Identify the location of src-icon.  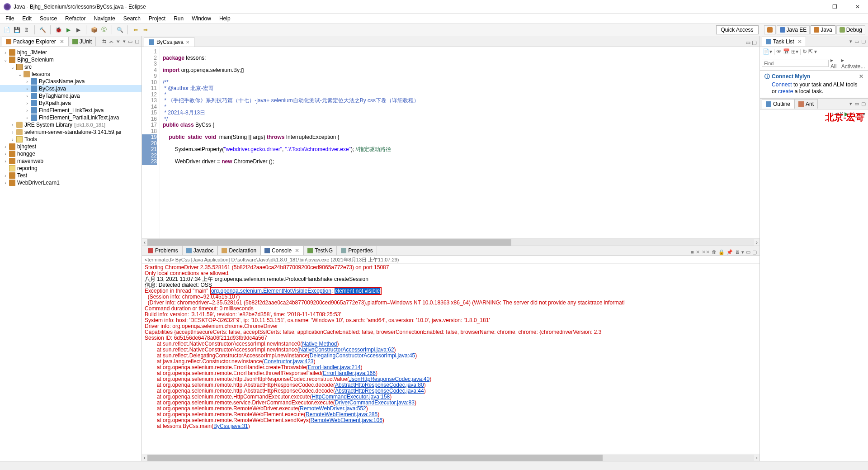
(19, 67).